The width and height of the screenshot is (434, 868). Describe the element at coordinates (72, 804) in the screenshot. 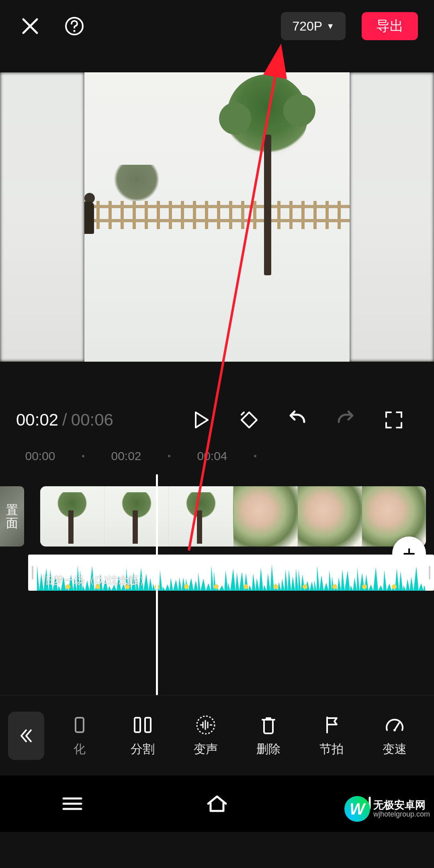

I see `recents-button` at that location.